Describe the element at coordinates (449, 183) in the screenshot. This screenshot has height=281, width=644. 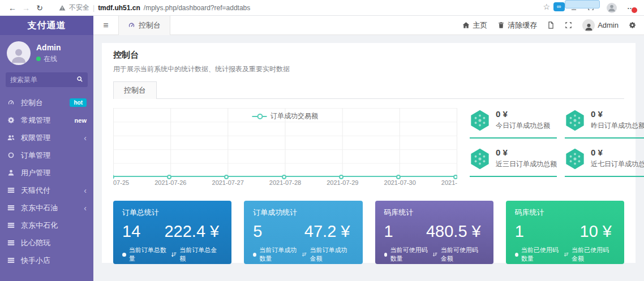
I see `x-axis-label: 2021-07-31` at that location.